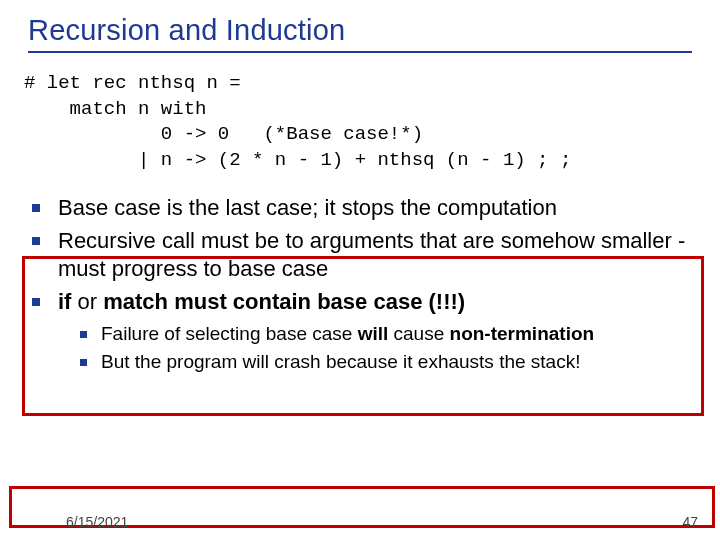 This screenshot has height=540, width=720. I want to click on title-rule, so click(360, 52).